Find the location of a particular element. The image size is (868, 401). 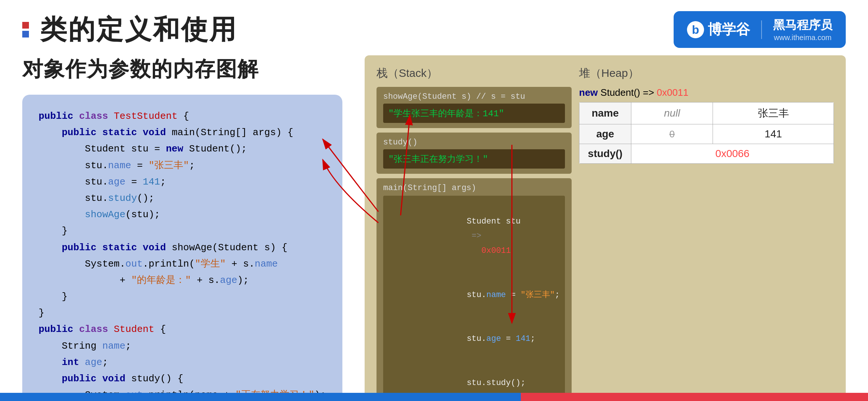

heap-title: 堆（Heap） is located at coordinates (706, 74).